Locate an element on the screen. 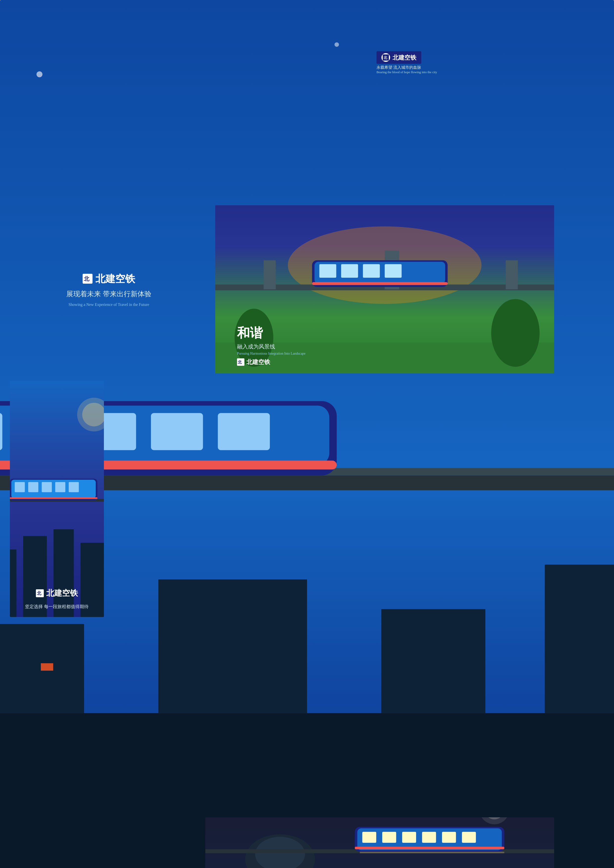 This screenshot has height=868, width=614. harmony-brand: 北建空铁 is located at coordinates (259, 362).